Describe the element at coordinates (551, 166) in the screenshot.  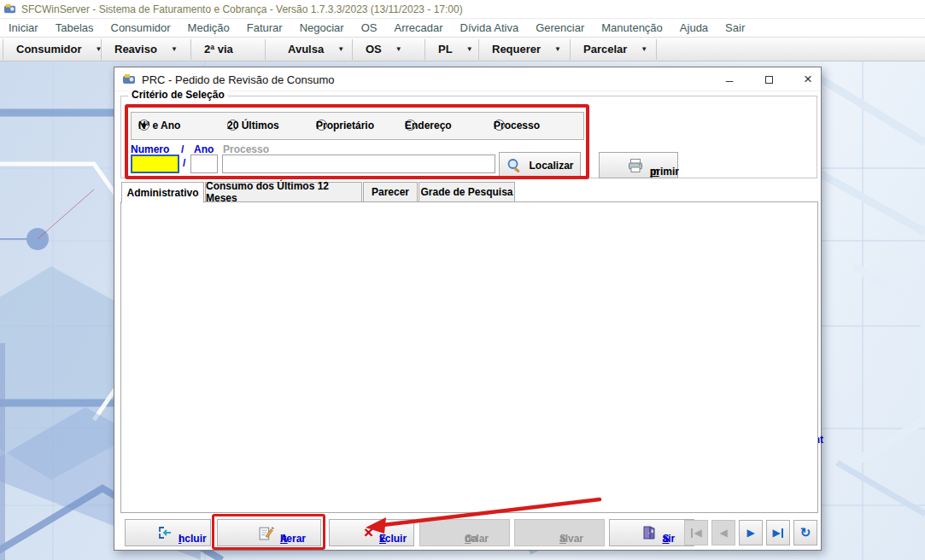
I see `localizar-label: Localizar` at that location.